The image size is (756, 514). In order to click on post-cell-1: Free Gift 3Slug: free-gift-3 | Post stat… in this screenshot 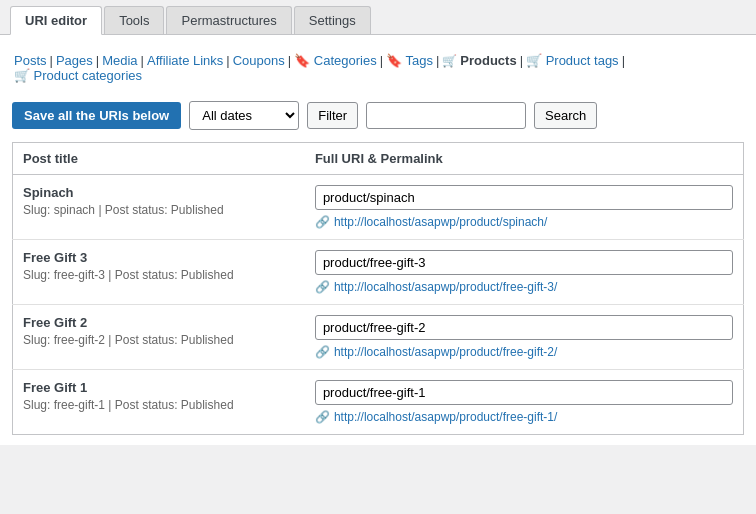, I will do `click(159, 272)`.